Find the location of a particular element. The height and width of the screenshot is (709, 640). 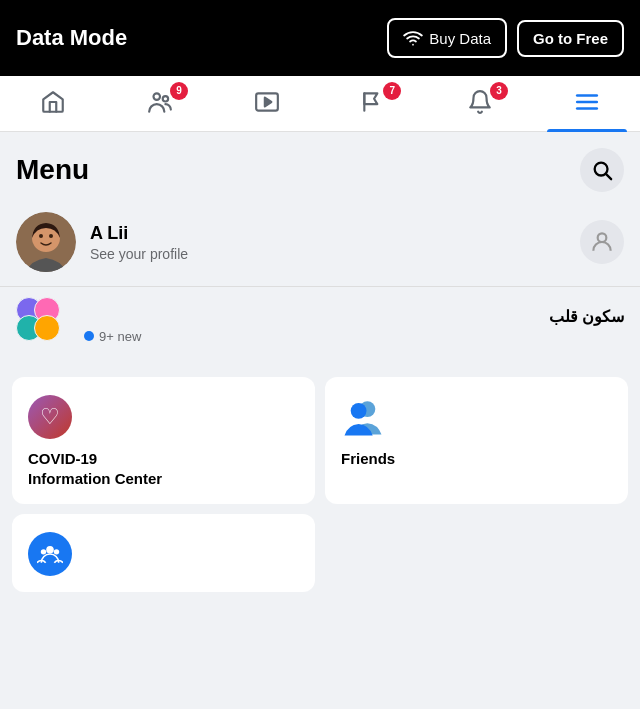

nav-item-menu is located at coordinates (587, 104).